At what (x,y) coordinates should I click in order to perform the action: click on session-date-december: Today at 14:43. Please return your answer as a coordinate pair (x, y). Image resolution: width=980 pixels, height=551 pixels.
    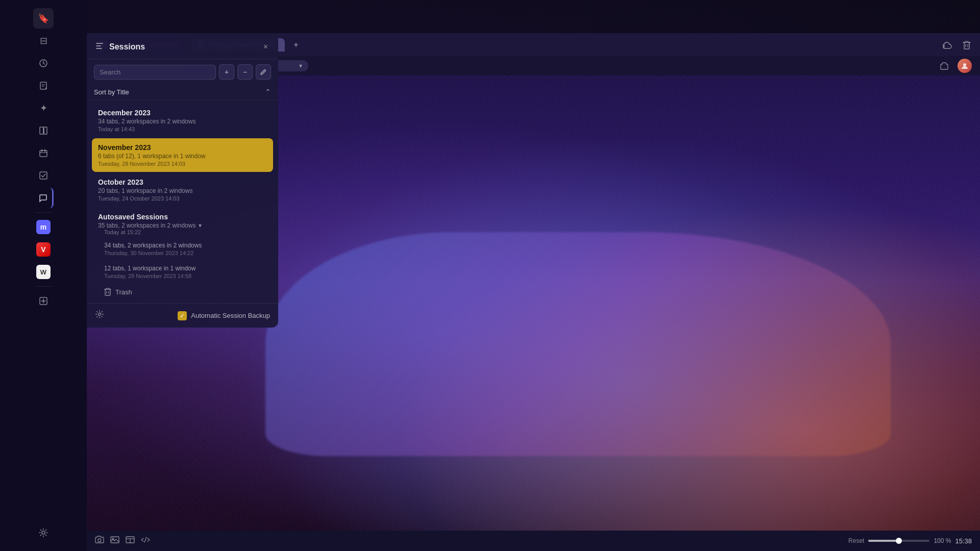
    Looking at the image, I should click on (183, 129).